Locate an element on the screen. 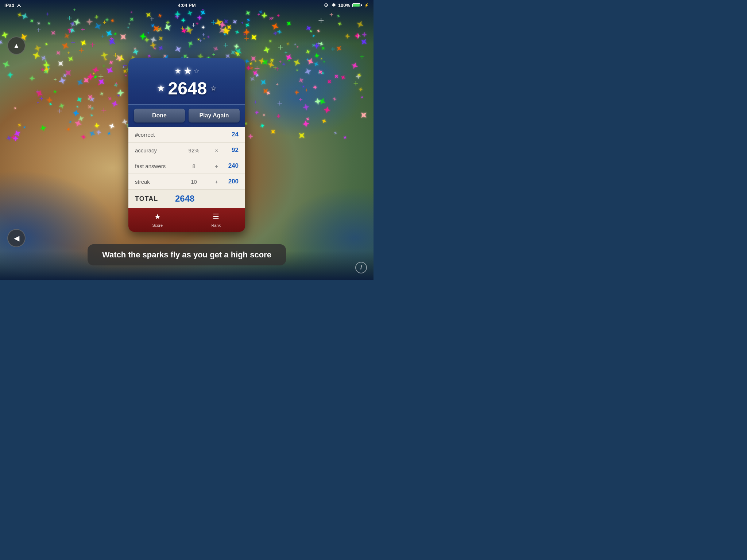 This screenshot has width=747, height=560. stat-label: fast answers is located at coordinates (155, 166).